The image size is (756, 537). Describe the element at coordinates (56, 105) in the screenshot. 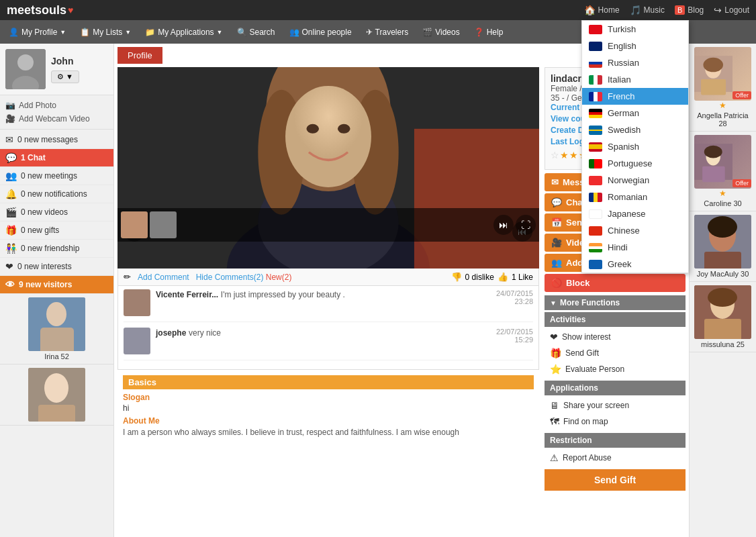

I see `add-photo-action: 📷 Add Photo` at that location.